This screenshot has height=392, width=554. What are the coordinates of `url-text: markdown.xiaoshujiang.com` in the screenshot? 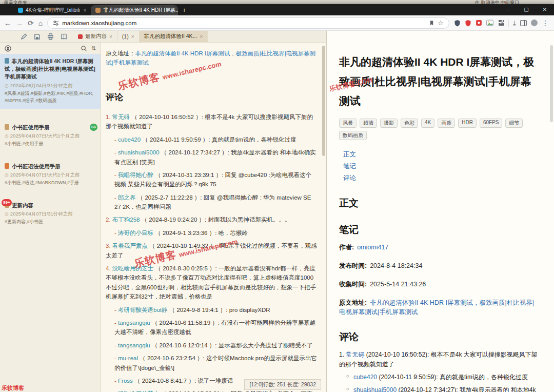 It's located at (100, 23).